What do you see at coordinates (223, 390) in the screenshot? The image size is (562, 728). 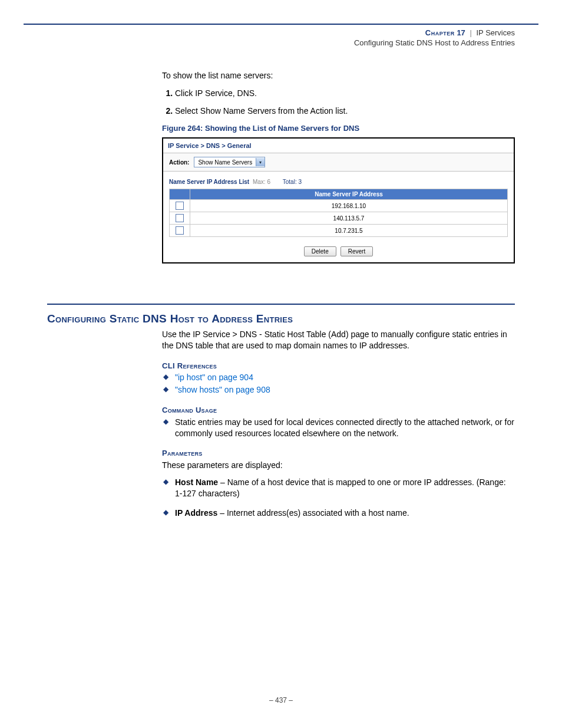 I see `cli-ref-link: "show hosts" on page 908` at bounding box center [223, 390].